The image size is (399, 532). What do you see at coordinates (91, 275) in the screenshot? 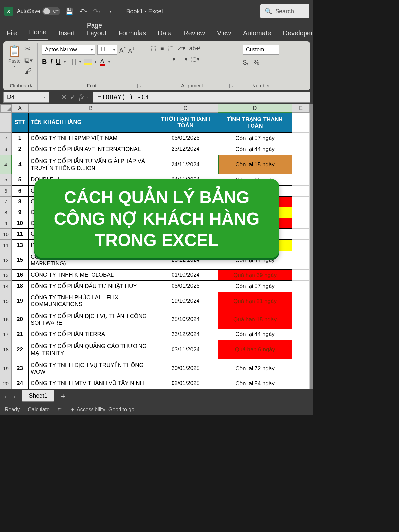
I see `cell-name: CÔNG TY TNHH KIMEI GLOBAL` at bounding box center [91, 275].